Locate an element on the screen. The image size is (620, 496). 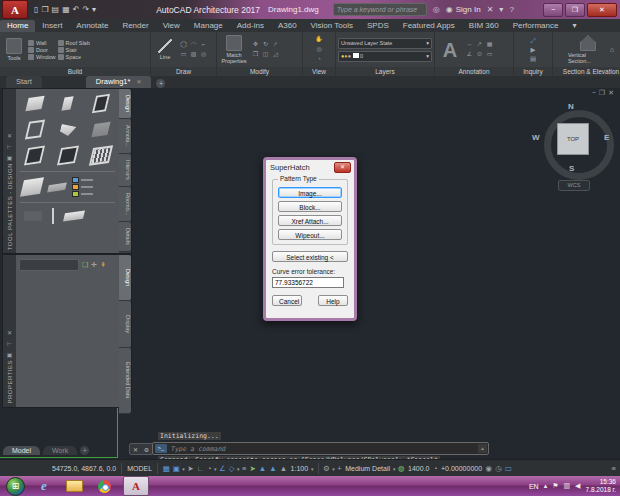
layer-state-dropdown: Unsaved Layer State ▾ is located at coordinates (385, 44).